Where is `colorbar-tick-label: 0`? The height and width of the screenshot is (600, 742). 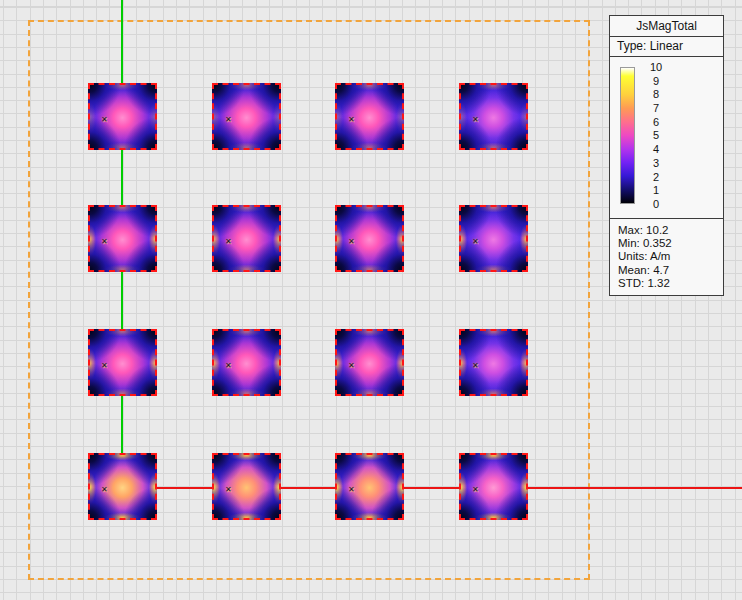 colorbar-tick-label: 0 is located at coordinates (656, 204).